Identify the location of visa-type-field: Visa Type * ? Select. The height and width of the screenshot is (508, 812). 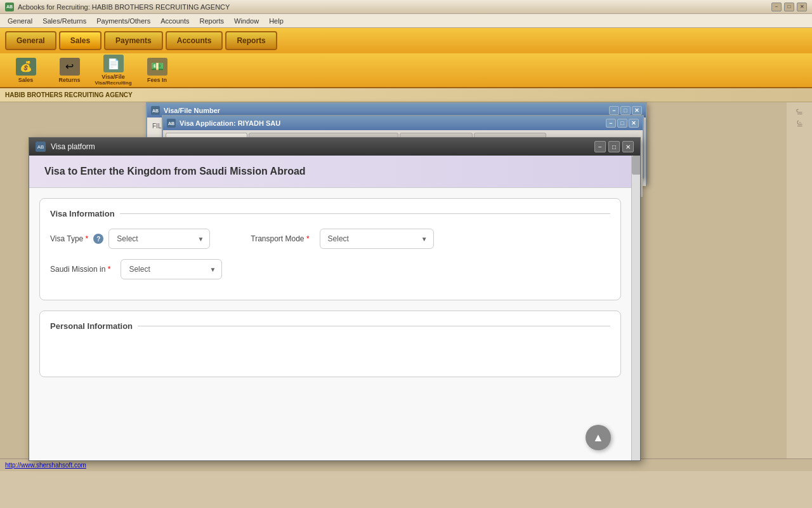
(130, 239).